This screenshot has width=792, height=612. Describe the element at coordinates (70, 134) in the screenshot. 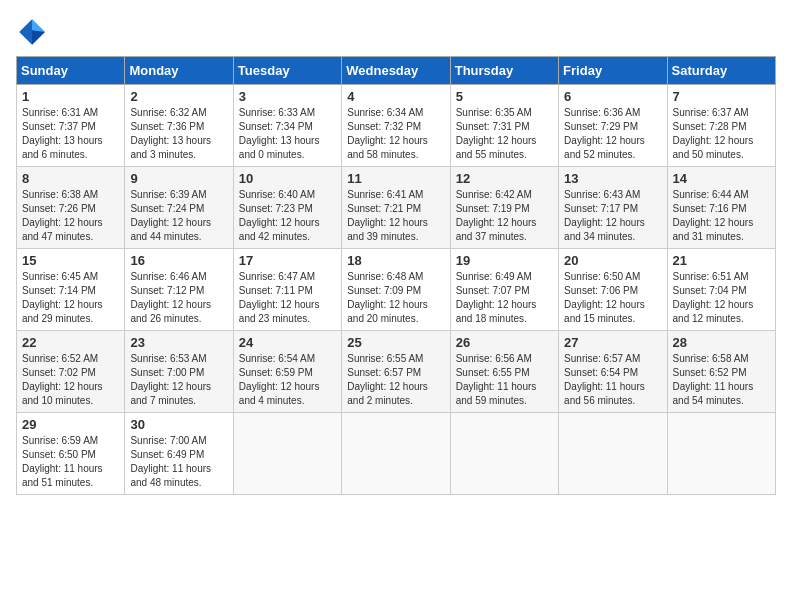

I see `day-info: Sunrise: 6:31 AMSunset: 7:37 PMDaylight:…` at that location.